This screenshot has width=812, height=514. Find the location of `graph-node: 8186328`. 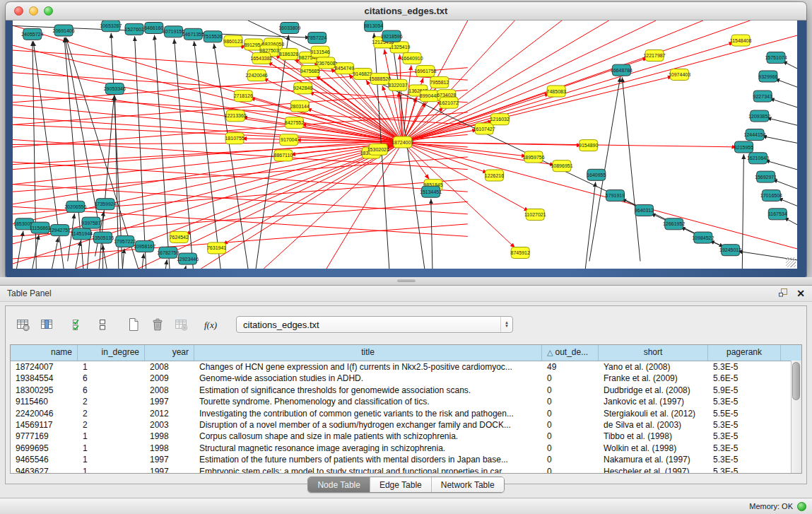

graph-node: 8186328 is located at coordinates (288, 54).